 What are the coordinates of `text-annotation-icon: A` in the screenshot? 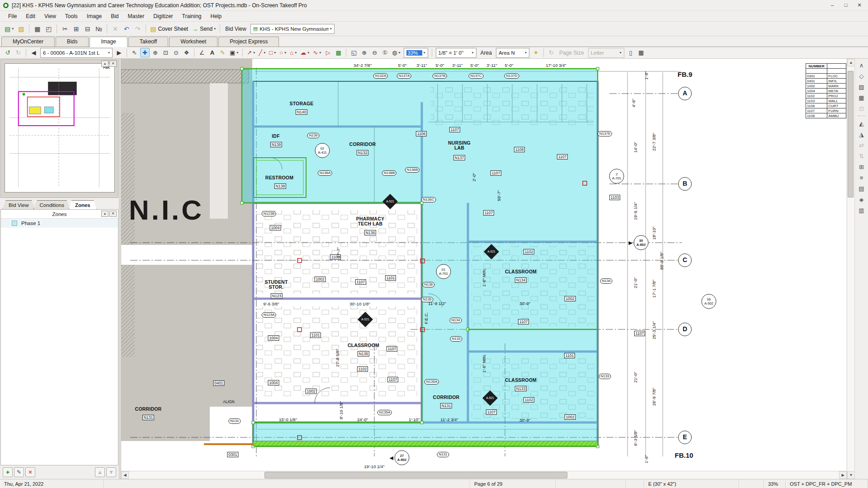 It's located at (212, 52).